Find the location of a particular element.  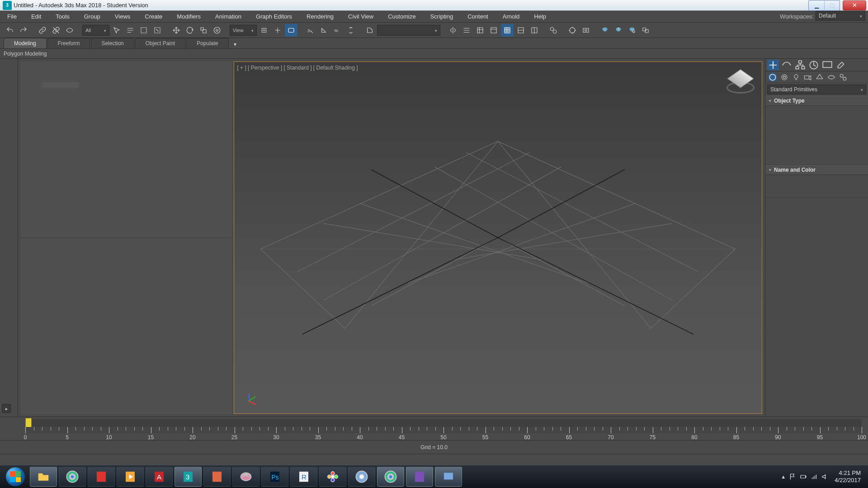

menu-graph-editors: Graph Editors is located at coordinates (274, 16).